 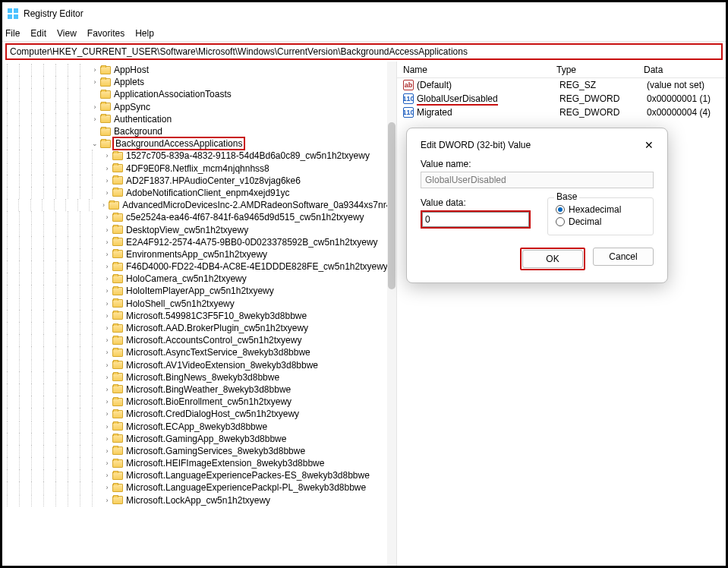 I want to click on tree-label: Authentication, so click(x=143, y=119).